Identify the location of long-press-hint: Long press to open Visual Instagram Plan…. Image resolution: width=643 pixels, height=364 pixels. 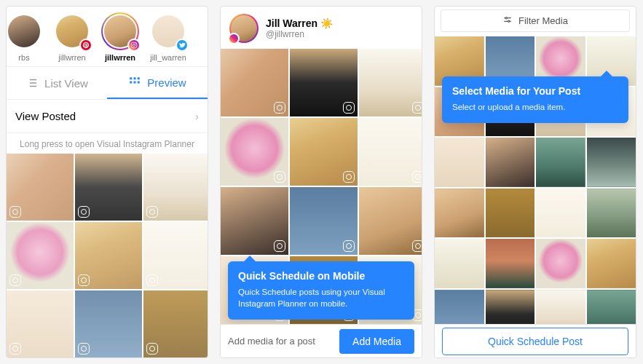
(107, 143).